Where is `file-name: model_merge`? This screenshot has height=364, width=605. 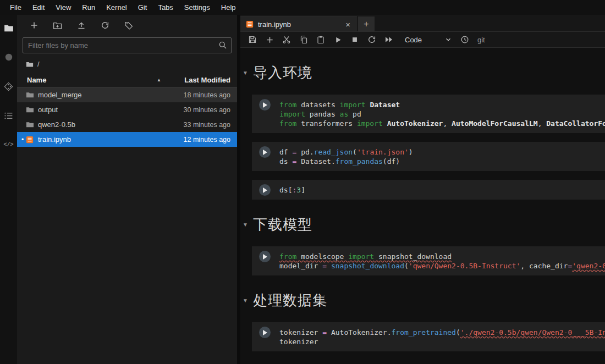
file-name: model_merge is located at coordinates (103, 95).